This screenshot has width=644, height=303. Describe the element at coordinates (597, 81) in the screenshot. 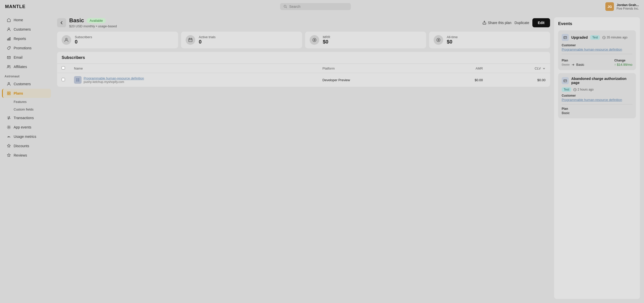

I see `event-top-row-2: Abandoned charge authorization page` at that location.